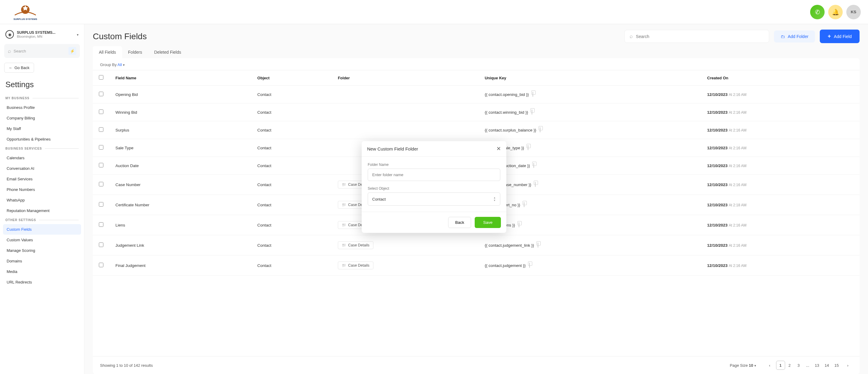 This screenshot has height=374, width=868. What do you see at coordinates (434, 199) in the screenshot?
I see `select-object-dropdown: Contact ▲▼` at bounding box center [434, 199].